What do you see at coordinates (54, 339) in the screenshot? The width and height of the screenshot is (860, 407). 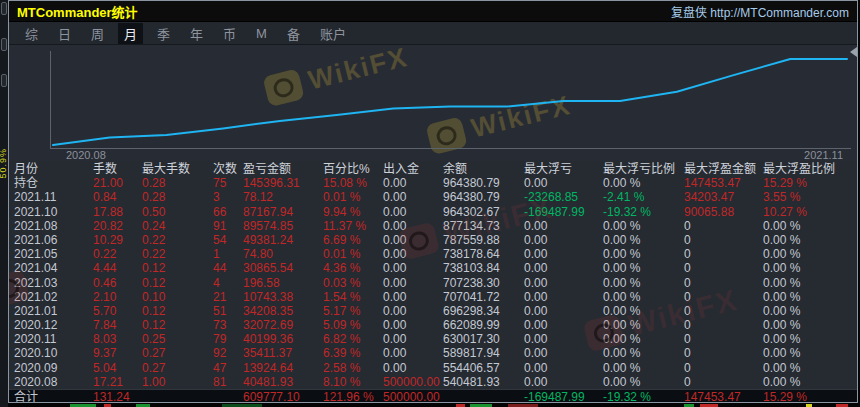 I see `table-cell: 2020.11` at bounding box center [54, 339].